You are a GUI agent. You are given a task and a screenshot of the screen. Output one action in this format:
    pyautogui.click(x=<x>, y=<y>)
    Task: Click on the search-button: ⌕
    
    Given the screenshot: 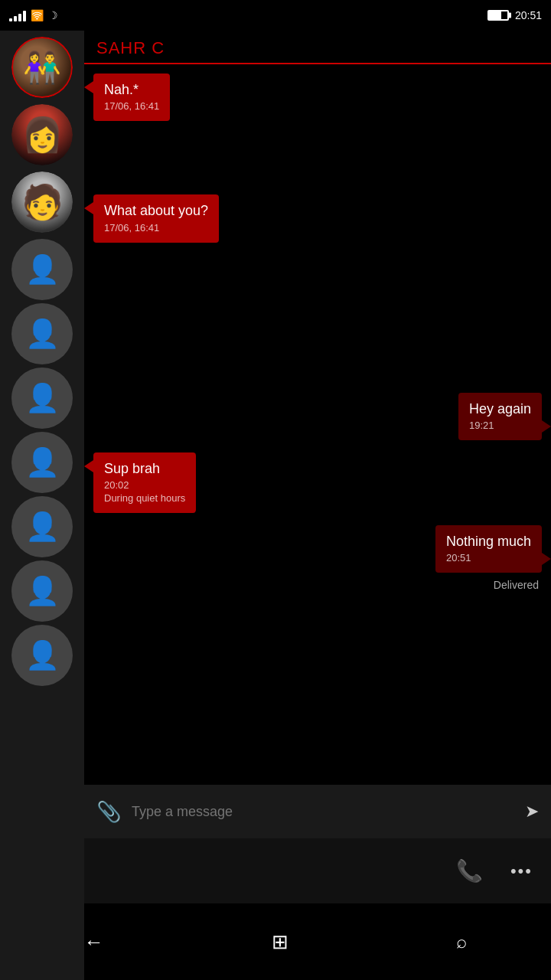 What is the action you would take?
    pyautogui.click(x=461, y=942)
    